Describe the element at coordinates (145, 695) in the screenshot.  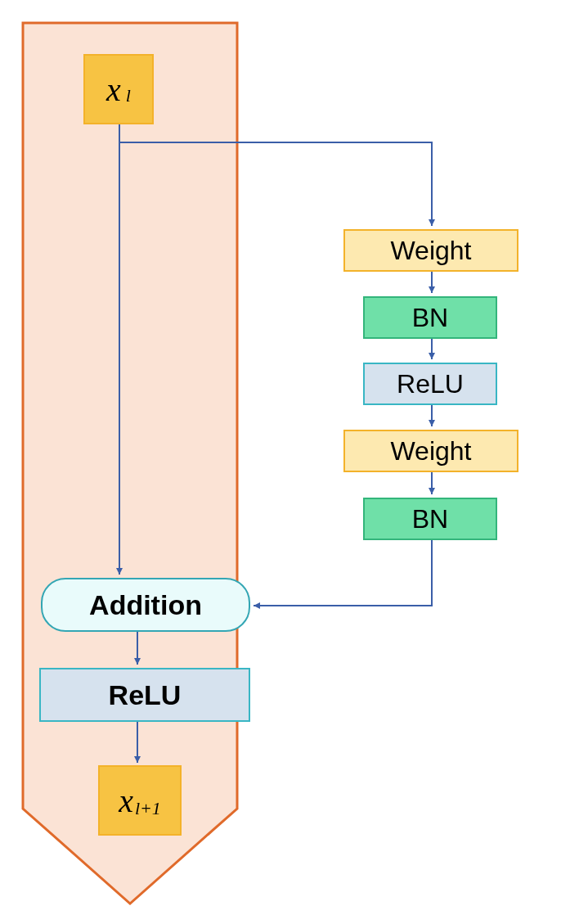
I see `relu-main-block: ReLU` at that location.